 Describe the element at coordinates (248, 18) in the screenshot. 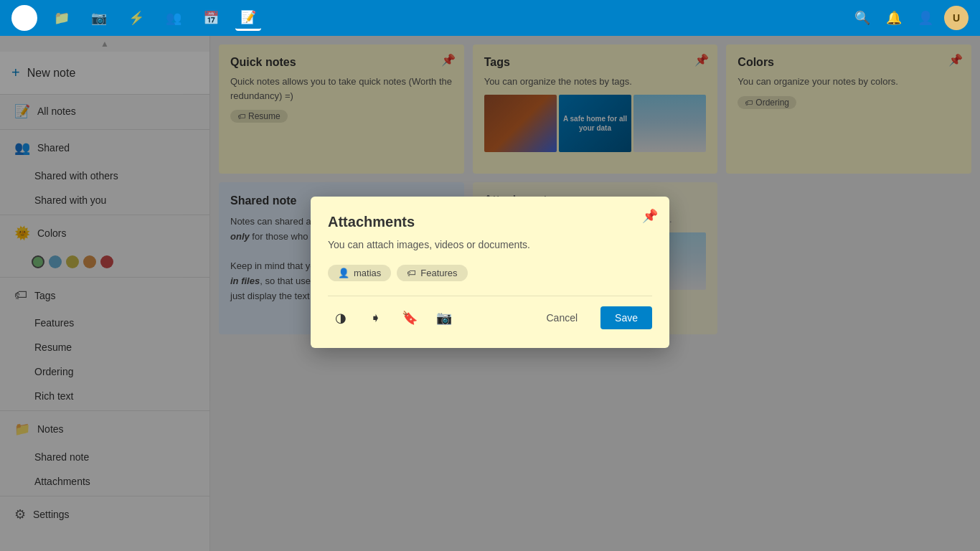

I see `nav-notes: 📝` at that location.